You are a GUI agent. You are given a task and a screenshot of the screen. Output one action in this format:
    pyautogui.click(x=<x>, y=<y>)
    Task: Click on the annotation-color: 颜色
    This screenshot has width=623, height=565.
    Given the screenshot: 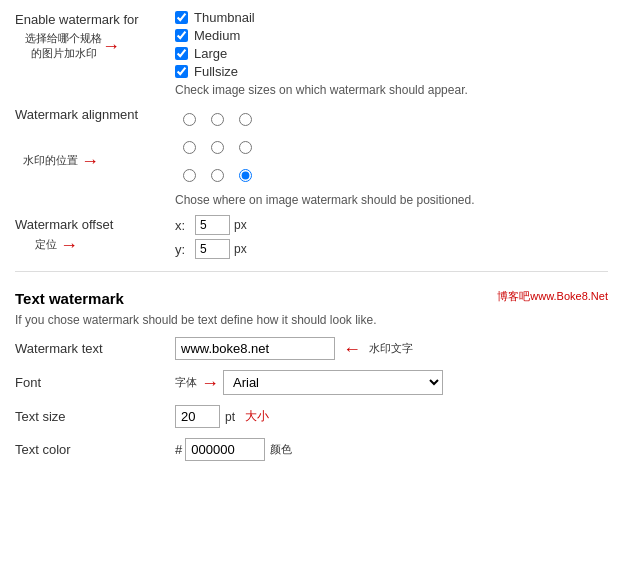 What is the action you would take?
    pyautogui.click(x=281, y=450)
    